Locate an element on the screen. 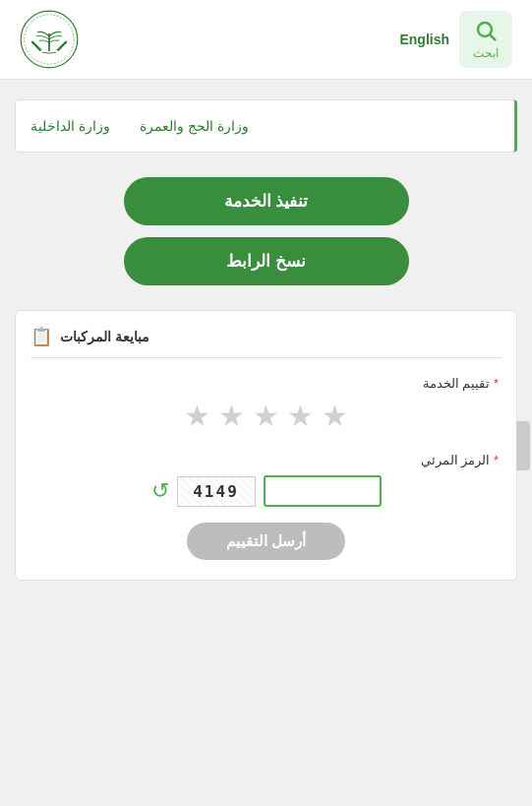  card-title: مبايعة المركبات is located at coordinates (104, 337).